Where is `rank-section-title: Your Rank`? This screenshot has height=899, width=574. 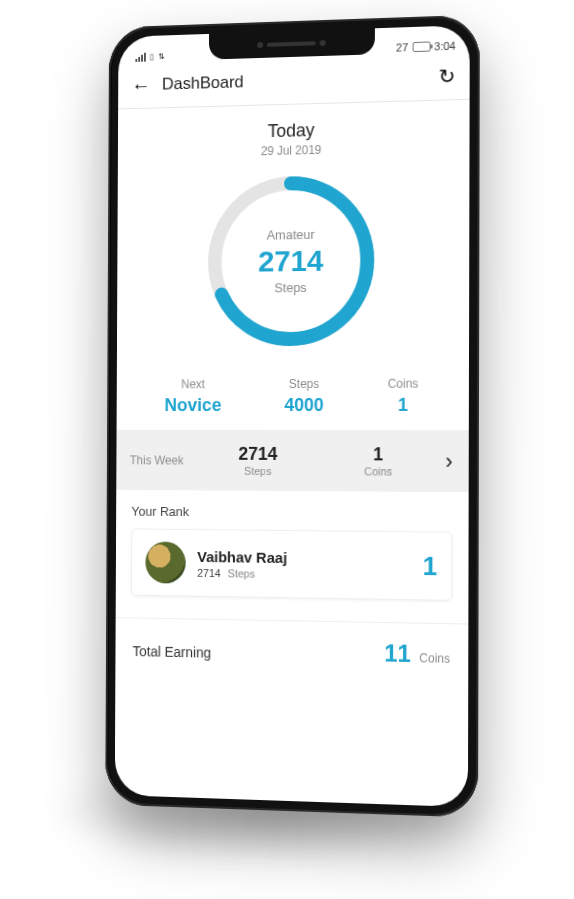
rank-section-title: Your Rank is located at coordinates (292, 513).